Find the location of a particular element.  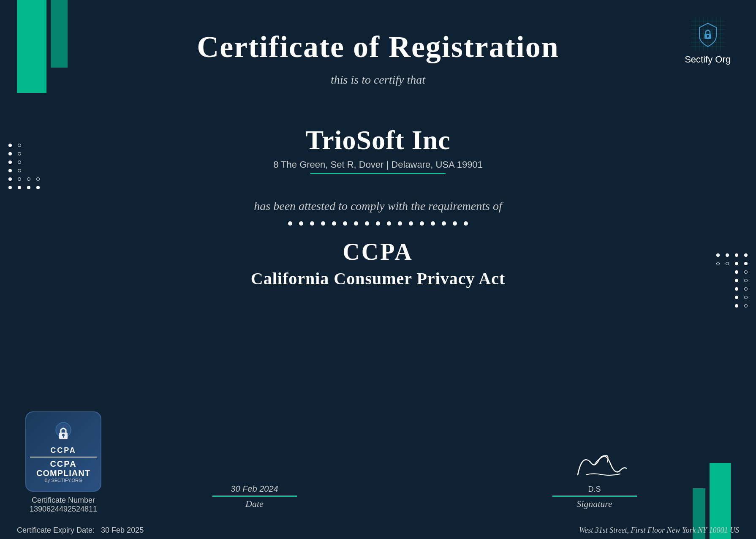

footer-address: West 31st Street, First Floor New York N… is located at coordinates (659, 531).